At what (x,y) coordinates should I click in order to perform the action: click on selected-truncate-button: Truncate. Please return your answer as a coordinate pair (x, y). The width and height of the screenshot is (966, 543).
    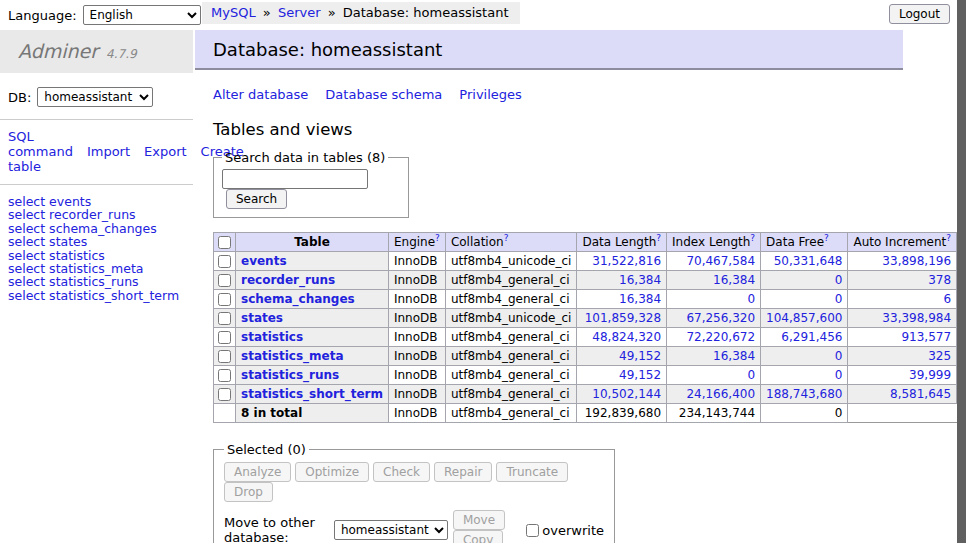
    Looking at the image, I should click on (532, 472).